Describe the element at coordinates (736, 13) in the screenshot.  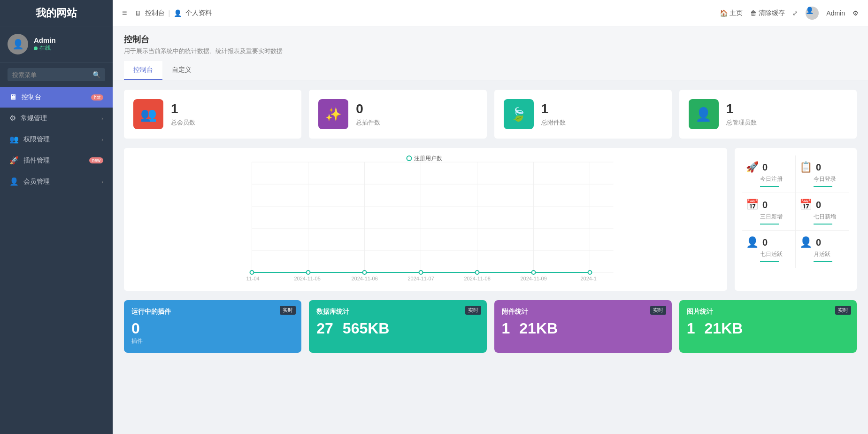
I see `home-label: 主页` at that location.